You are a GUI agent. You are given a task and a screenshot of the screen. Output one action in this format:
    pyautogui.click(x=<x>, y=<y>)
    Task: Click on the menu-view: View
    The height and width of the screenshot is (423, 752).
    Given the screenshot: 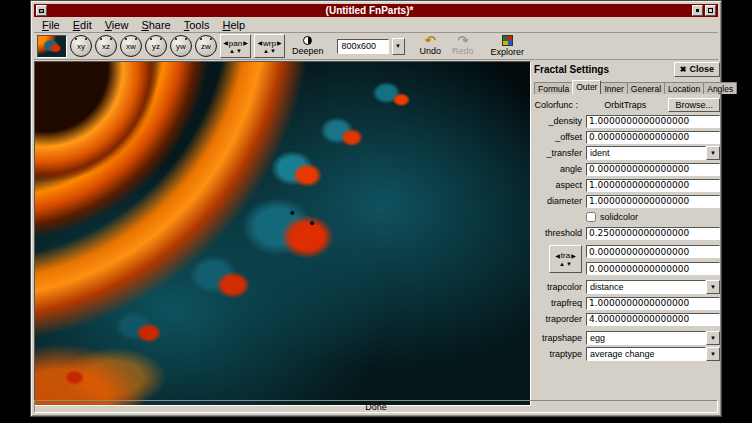 What is the action you would take?
    pyautogui.click(x=118, y=25)
    